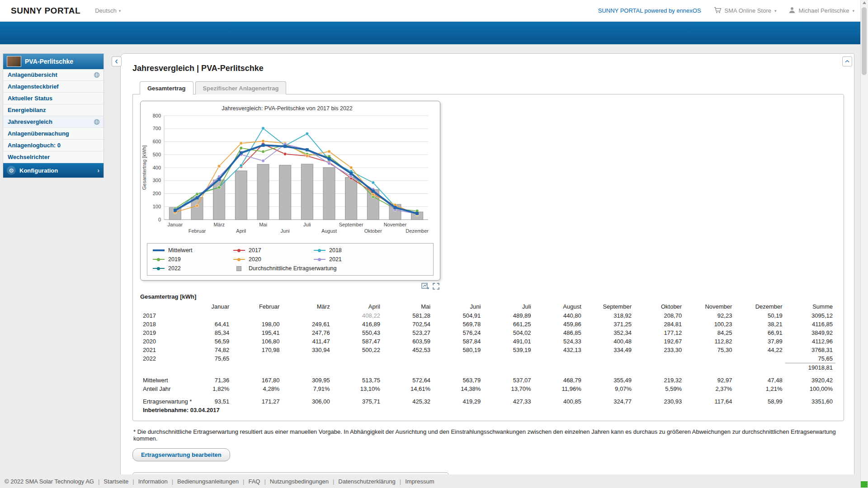  I want to click on edit-expectation-button: Ertragserwartung bearbeiten, so click(181, 455).